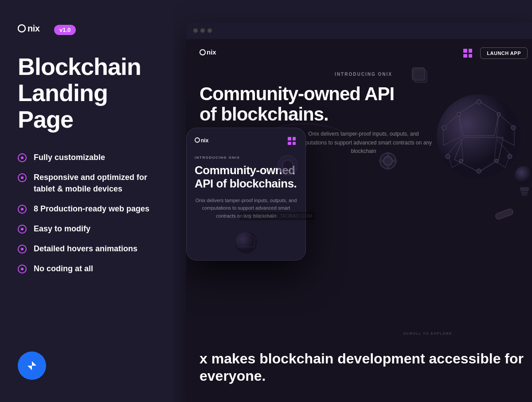  Describe the element at coordinates (86, 183) in the screenshot. I see `feature-item-2: Responsive and optimized for tablet & mo…` at that location.